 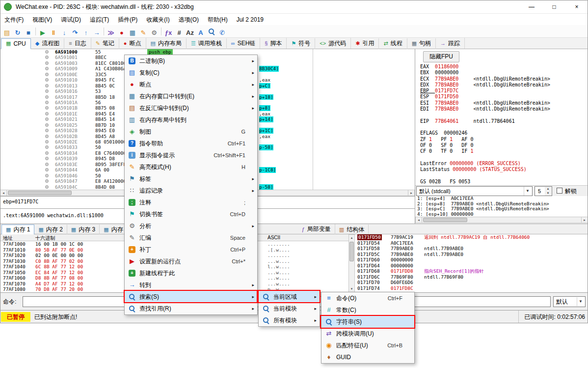 I want to click on register-row: EFLAGS 00000246, so click(x=502, y=133).